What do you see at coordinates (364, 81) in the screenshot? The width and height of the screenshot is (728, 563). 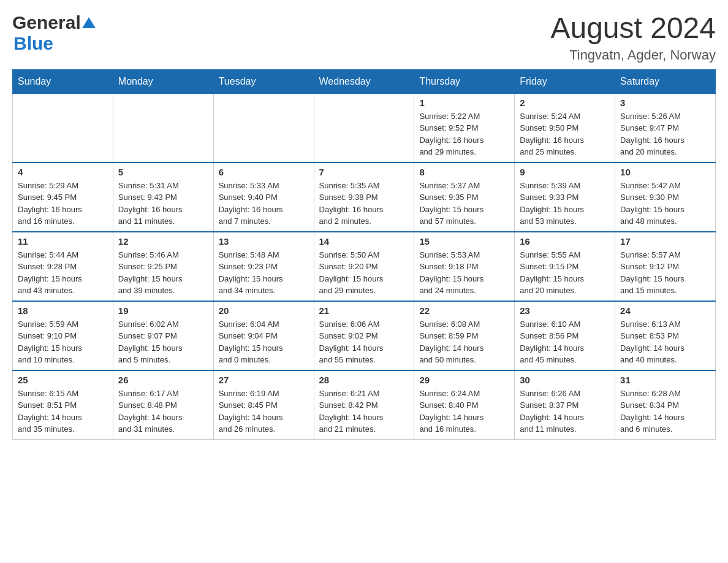 I see `weekday-header-row: SundayMondayTuesdayWednesdayThursdayFrid…` at bounding box center [364, 81].